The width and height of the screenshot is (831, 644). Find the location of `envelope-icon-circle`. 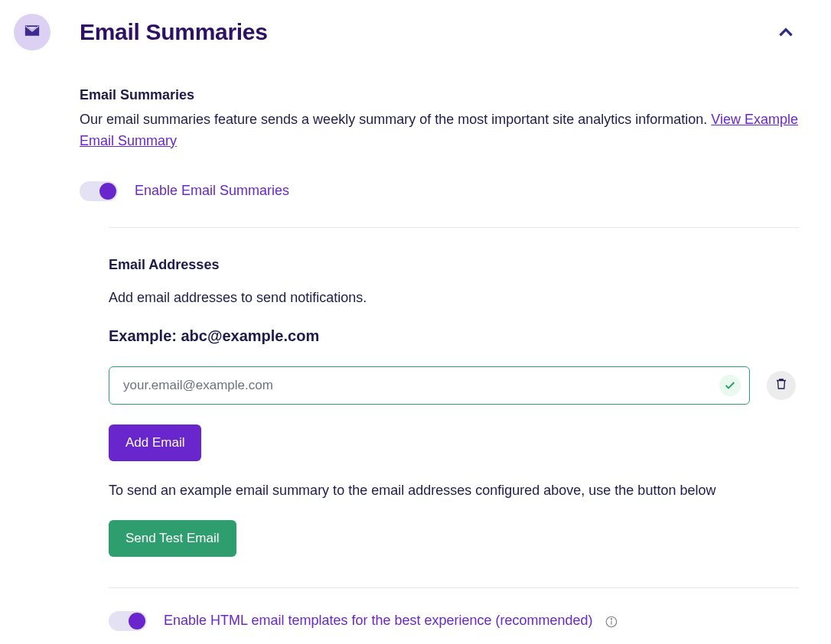

envelope-icon-circle is located at coordinates (32, 32).